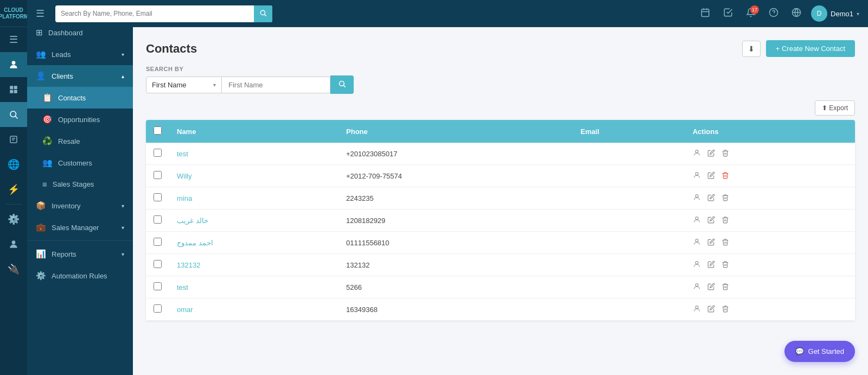 This screenshot has width=868, height=375. I want to click on sidebar-icon-notes, so click(14, 139).